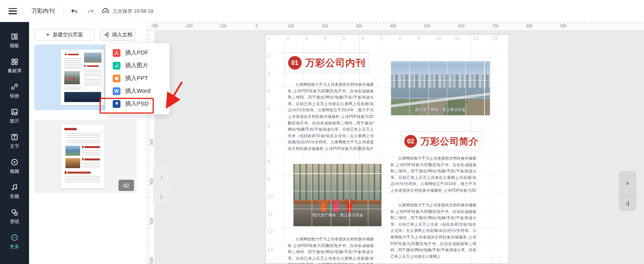 The image size is (644, 264). Describe the element at coordinates (85, 157) in the screenshot. I see `page-thumbnail-2: 02` at that location.